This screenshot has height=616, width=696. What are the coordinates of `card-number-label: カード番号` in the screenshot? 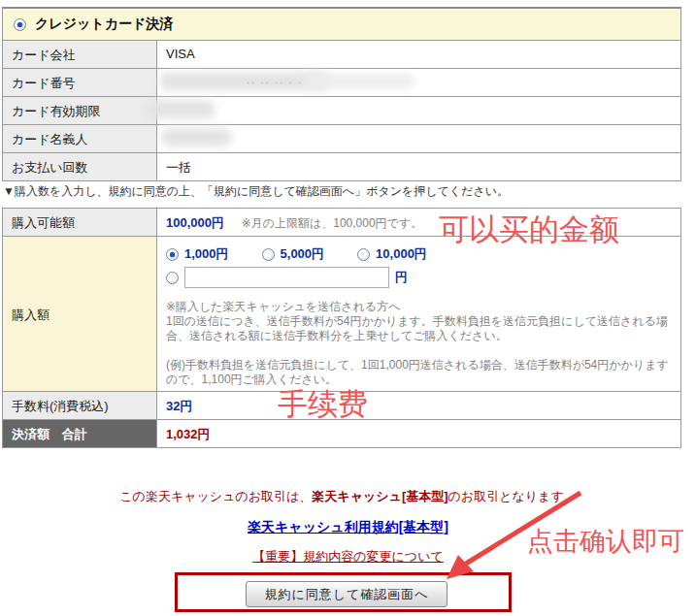 It's located at (80, 82).